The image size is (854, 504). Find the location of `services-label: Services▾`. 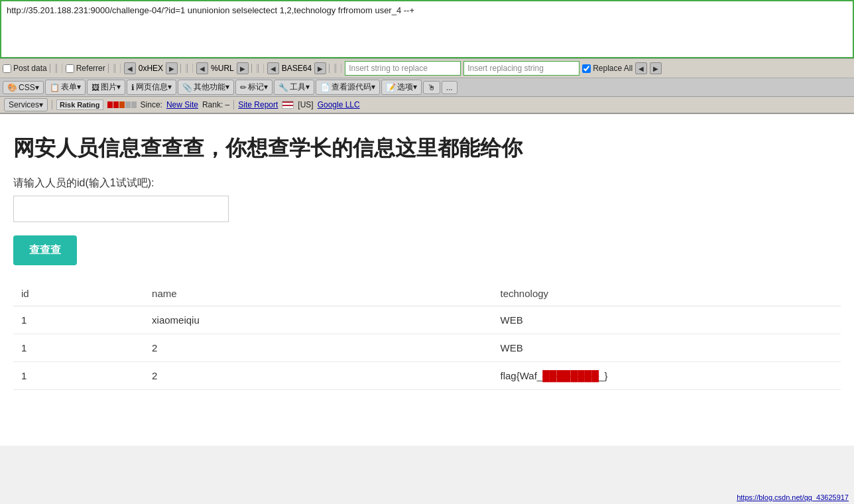

services-label: Services▾ is located at coordinates (26, 105).